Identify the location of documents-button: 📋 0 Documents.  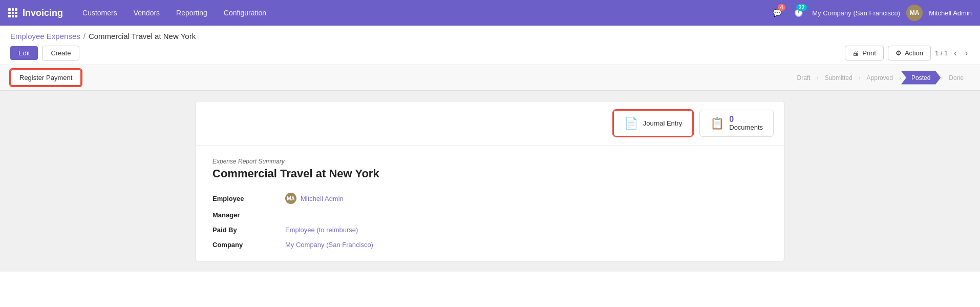
(736, 123).